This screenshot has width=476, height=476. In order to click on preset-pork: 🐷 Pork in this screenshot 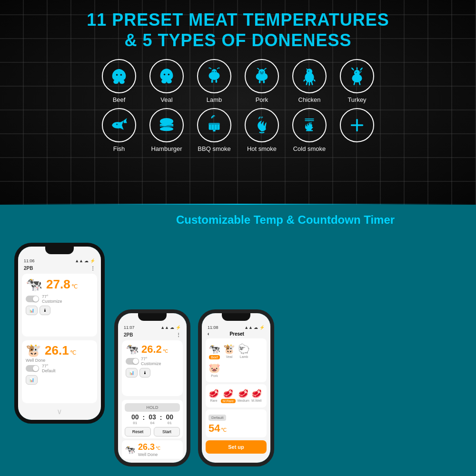, I will do `click(214, 370)`.